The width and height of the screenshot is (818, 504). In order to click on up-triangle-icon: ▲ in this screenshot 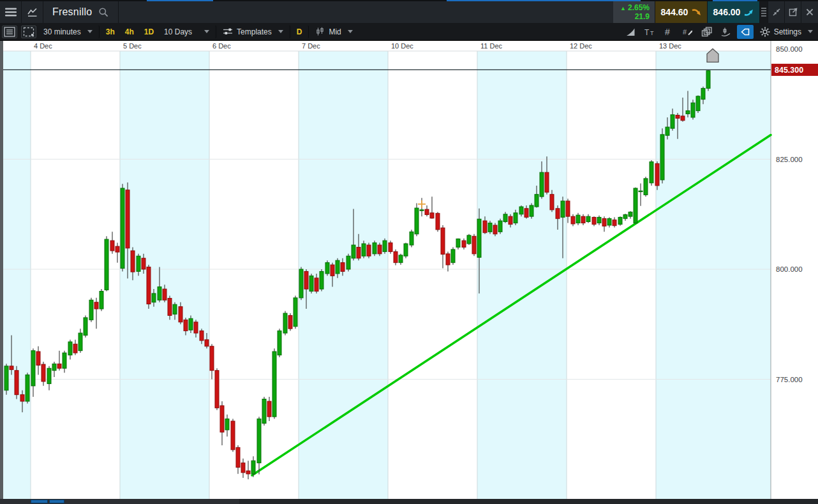, I will do `click(623, 8)`.